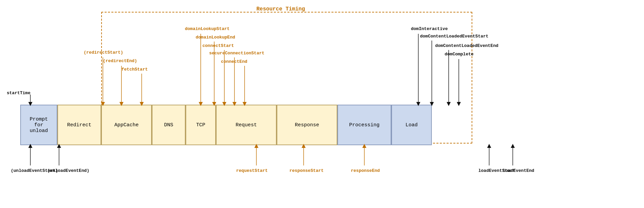 Image resolution: width=644 pixels, height=208 pixels. What do you see at coordinates (281, 9) in the screenshot?
I see `resource-timing-label: Resource Timing` at bounding box center [281, 9].